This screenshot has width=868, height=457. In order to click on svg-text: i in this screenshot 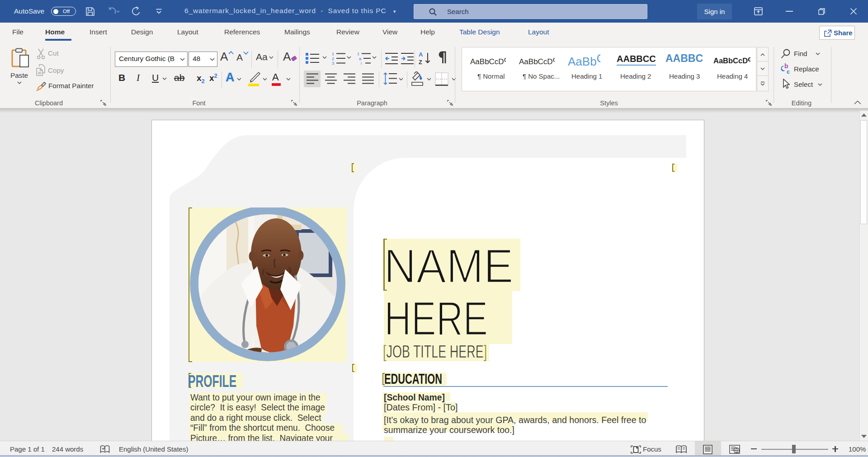, I will do `click(361, 63)`.